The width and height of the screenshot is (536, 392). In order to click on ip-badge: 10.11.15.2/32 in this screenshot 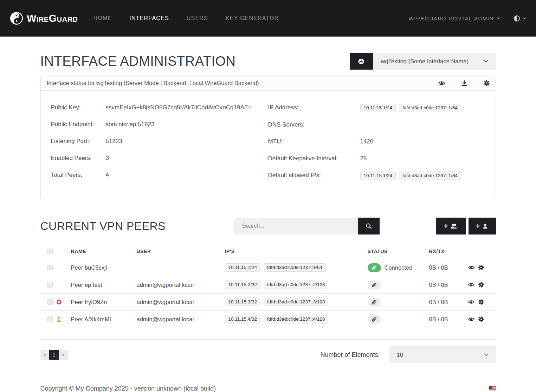, I will do `click(243, 285)`.